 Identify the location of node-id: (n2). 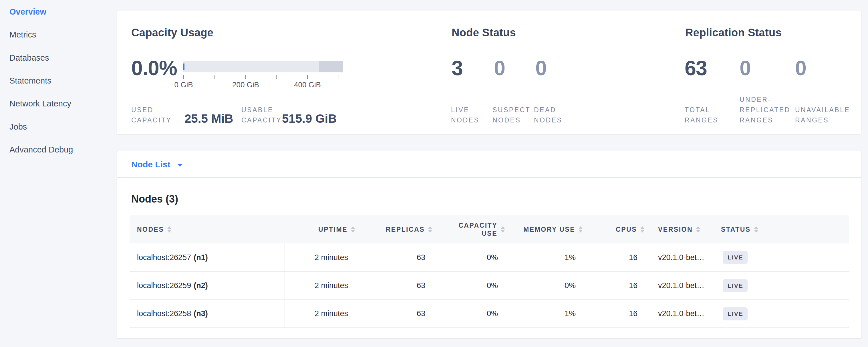
(201, 286).